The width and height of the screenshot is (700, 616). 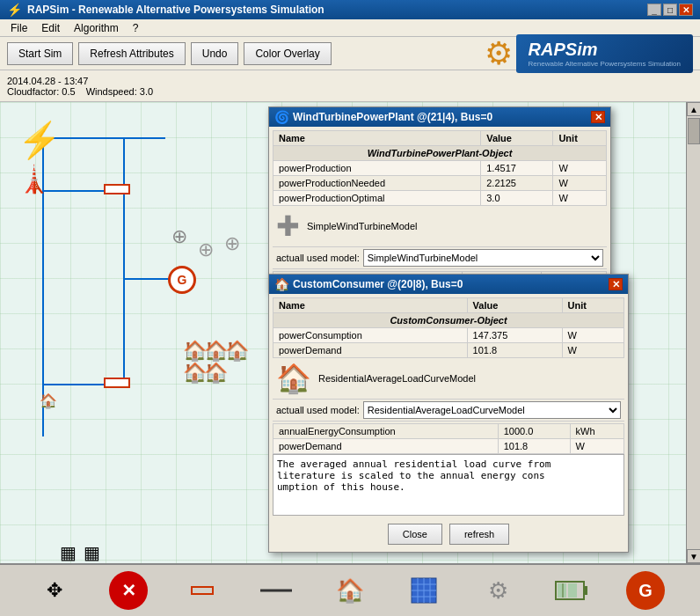 What do you see at coordinates (448, 378) in the screenshot?
I see `consumer-model-row: 🏠 ResidentialAverageLoadCurveModel` at bounding box center [448, 378].